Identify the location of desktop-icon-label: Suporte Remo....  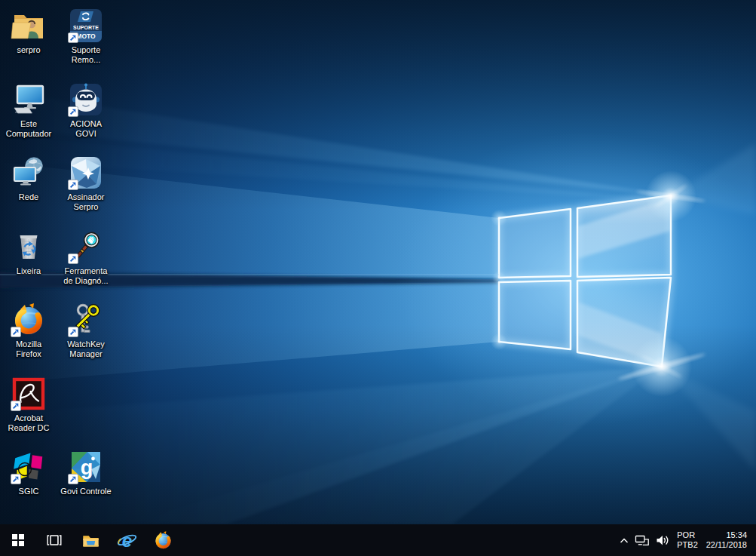
(86, 55).